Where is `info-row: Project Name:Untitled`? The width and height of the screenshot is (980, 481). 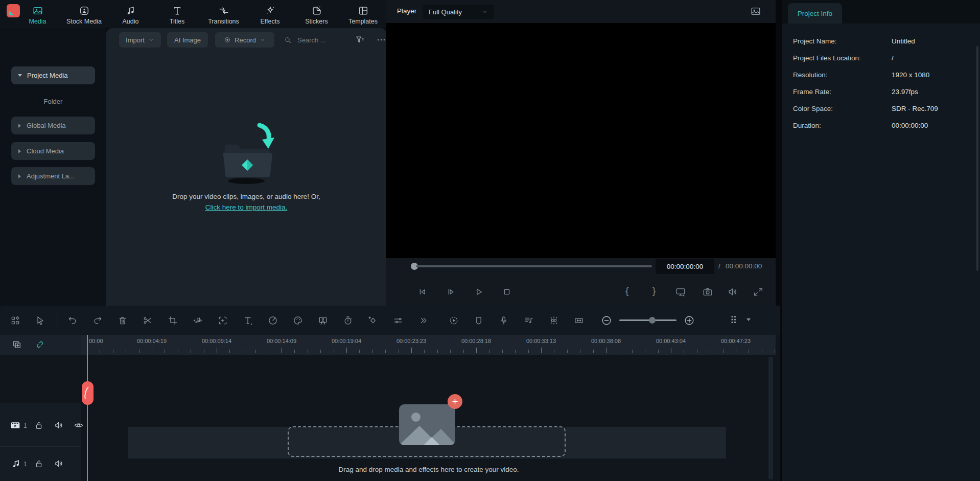
info-row: Project Name:Untitled is located at coordinates (882, 42).